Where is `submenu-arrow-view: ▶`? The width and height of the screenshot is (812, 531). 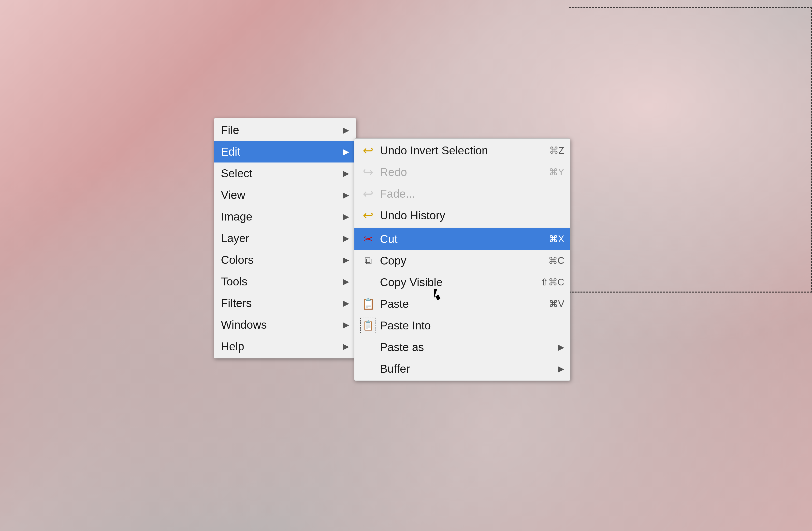 submenu-arrow-view: ▶ is located at coordinates (346, 195).